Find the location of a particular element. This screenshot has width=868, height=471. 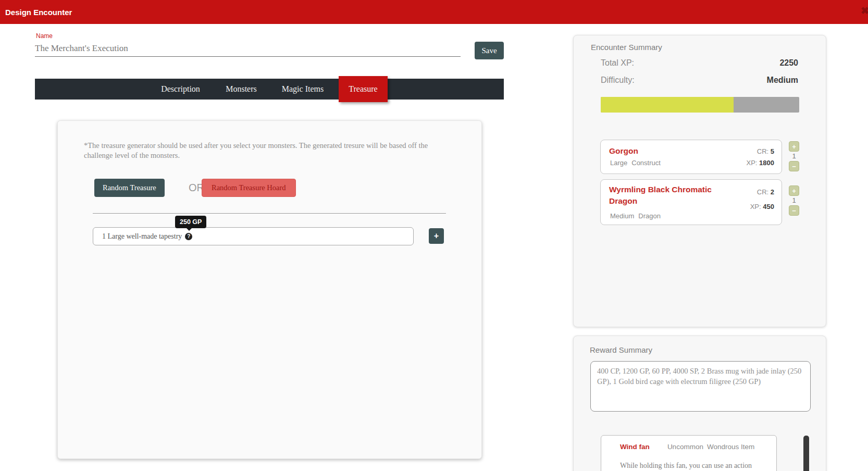

monster-size: Medium is located at coordinates (622, 216).